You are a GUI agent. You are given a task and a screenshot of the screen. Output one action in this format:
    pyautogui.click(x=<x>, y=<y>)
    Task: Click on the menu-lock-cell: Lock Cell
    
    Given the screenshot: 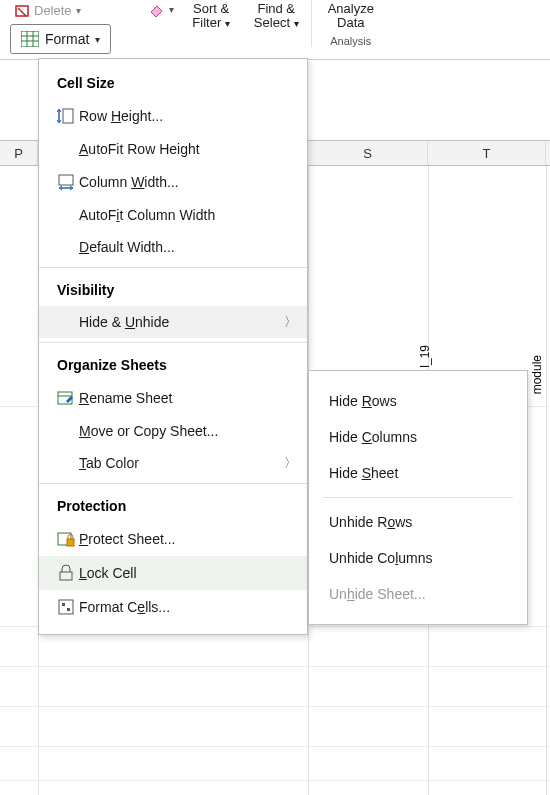 What is the action you would take?
    pyautogui.click(x=173, y=573)
    